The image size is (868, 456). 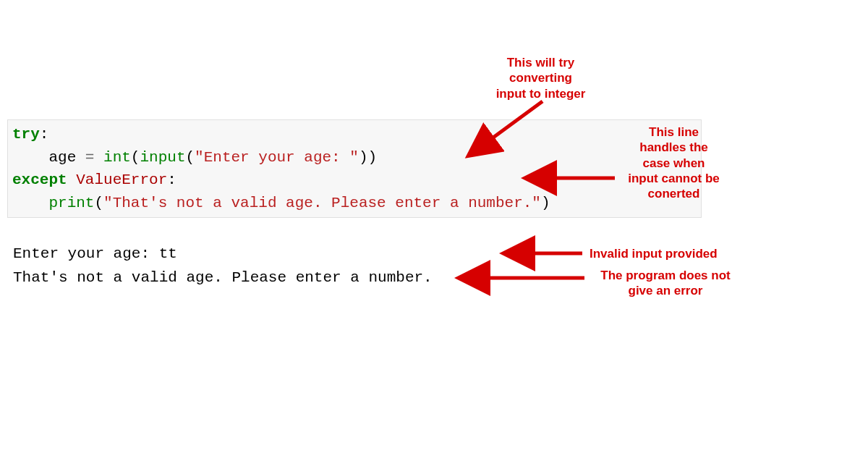 What do you see at coordinates (674, 132) in the screenshot?
I see `annotation-line: This line` at bounding box center [674, 132].